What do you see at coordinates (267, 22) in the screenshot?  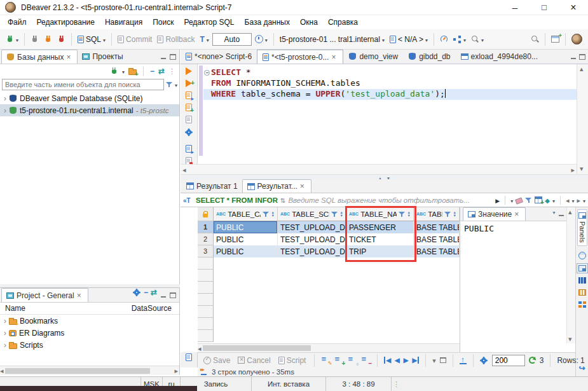 I see `menu-item: База данных` at bounding box center [267, 22].